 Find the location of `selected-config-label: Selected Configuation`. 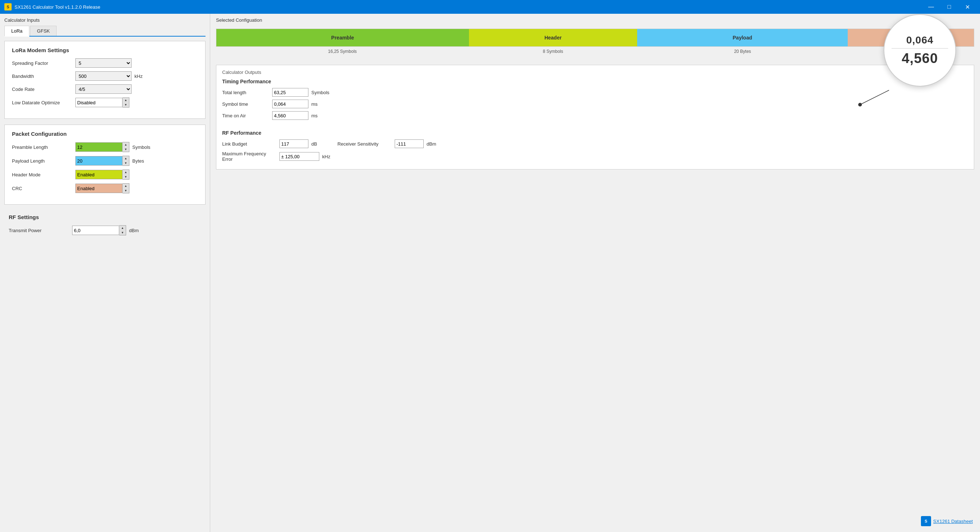

selected-config-label: Selected Configuation is located at coordinates (595, 20).